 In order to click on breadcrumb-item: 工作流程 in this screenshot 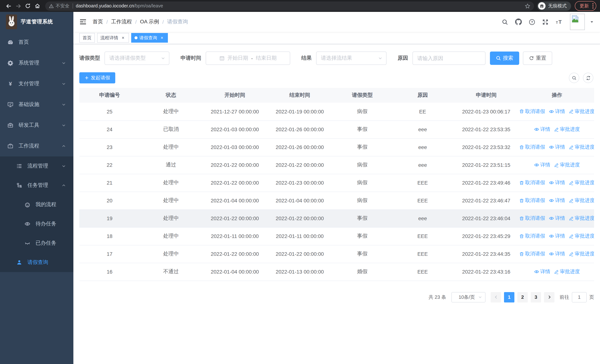, I will do `click(122, 22)`.